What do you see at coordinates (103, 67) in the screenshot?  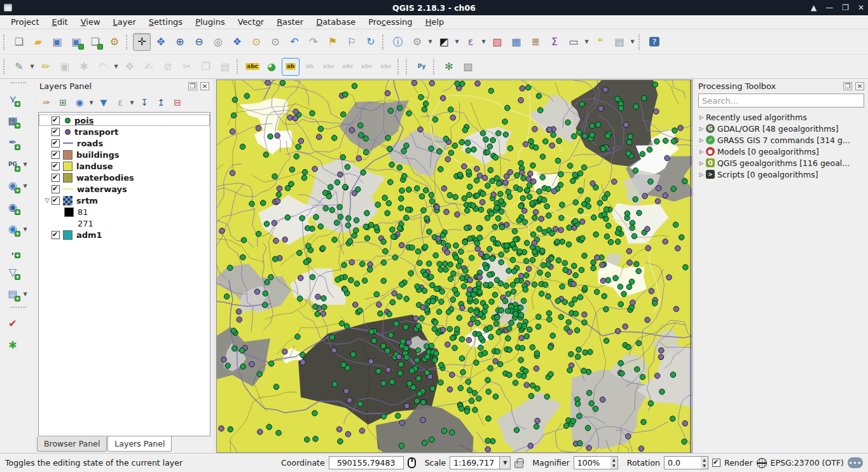 I see `add-circular-string-button: ◠` at bounding box center [103, 67].